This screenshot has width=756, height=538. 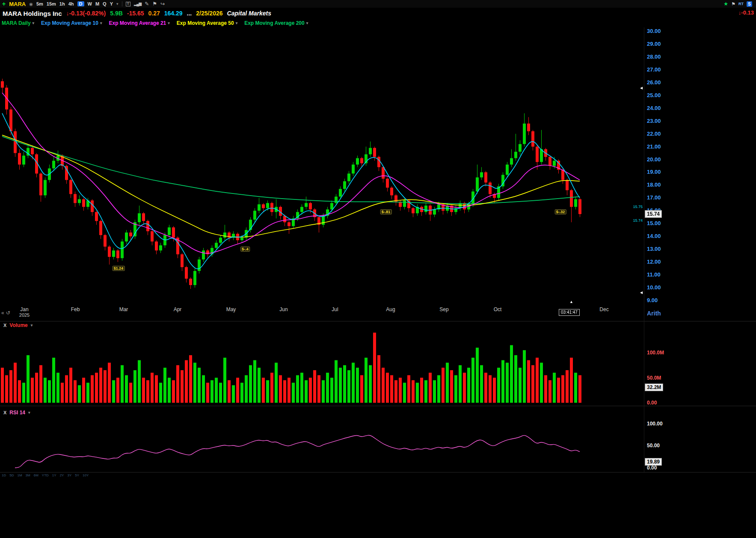 I want to click on period-button-1M: 1M, so click(x=20, y=475).